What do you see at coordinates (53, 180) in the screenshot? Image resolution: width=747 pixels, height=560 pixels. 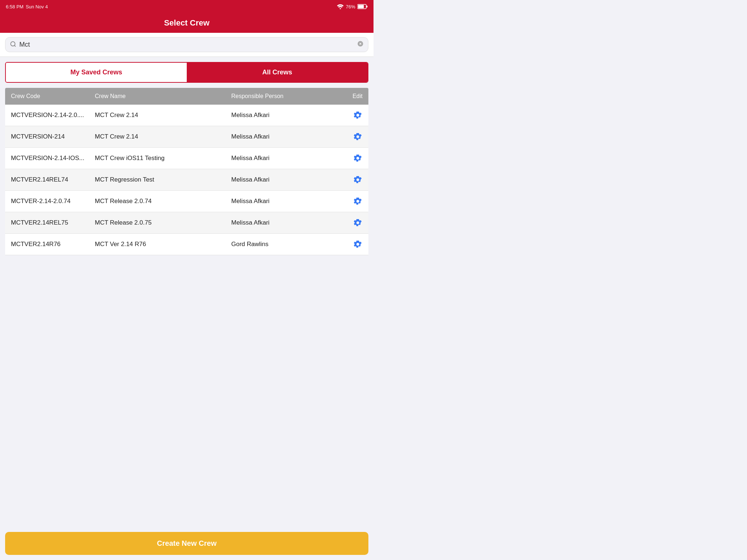 I see `cell-crew-code: MCTVER2.14REL74` at bounding box center [53, 180].